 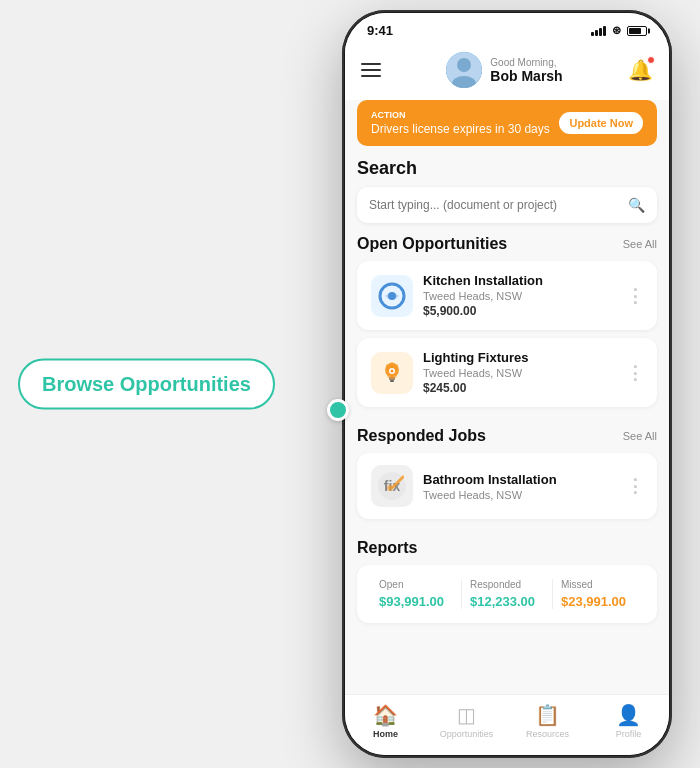 I want to click on open-opportunities-section: Open Opportunities See All Kitc, so click(x=507, y=331).